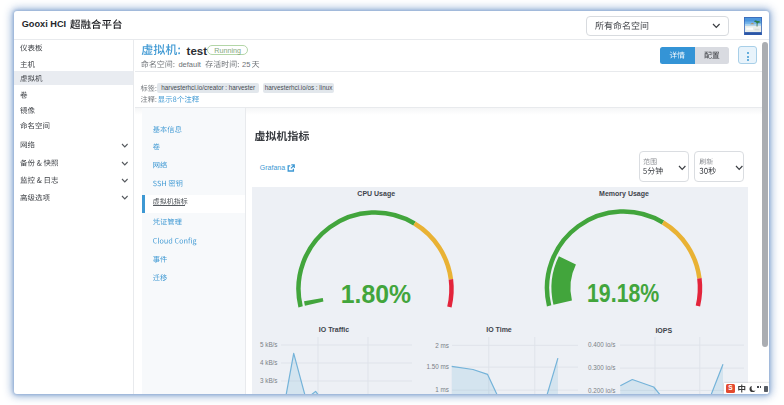  Describe the element at coordinates (376, 294) in the screenshot. I see `svg-text: 1.80%` at that location.